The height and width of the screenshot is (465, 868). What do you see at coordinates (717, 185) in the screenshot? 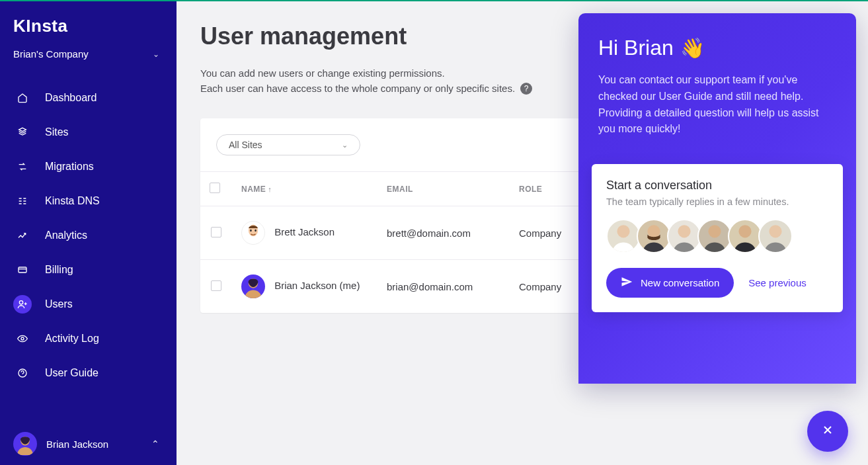
I see `chat-start-title: Start a conversation` at bounding box center [717, 185].